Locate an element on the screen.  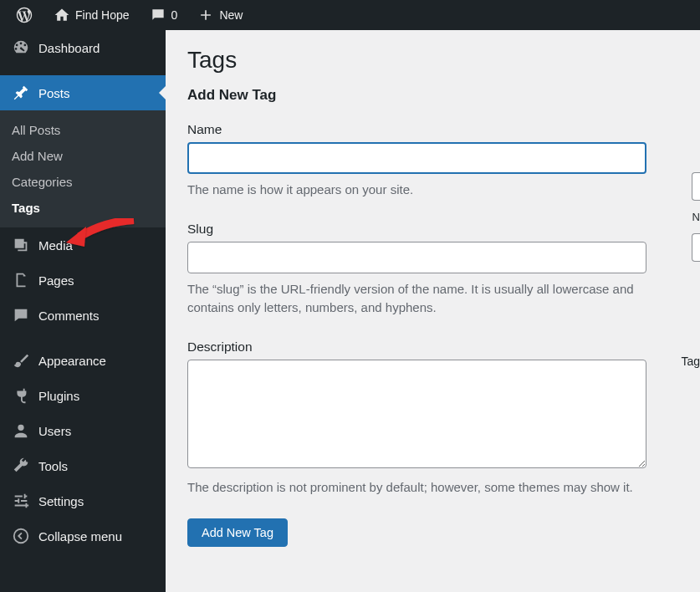
plugin-icon is located at coordinates (21, 396).